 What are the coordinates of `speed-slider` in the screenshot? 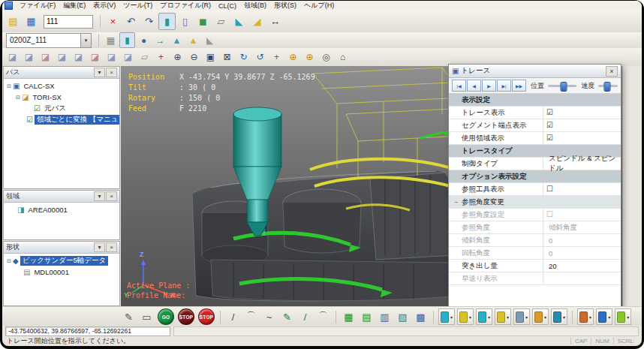 It's located at (608, 86).